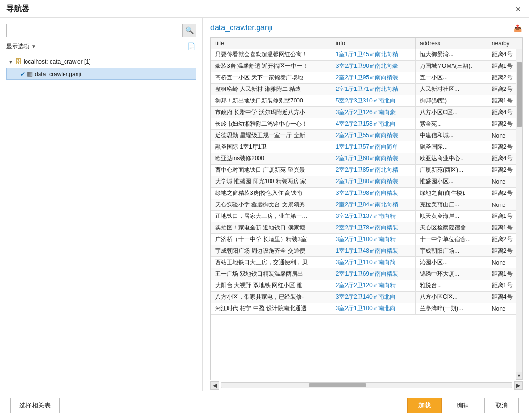 This screenshot has height=420, width=529. What do you see at coordinates (374, 101) in the screenshot?
I see `cell-info: 5室2厅3卫310㎡南北向.` at bounding box center [374, 101].